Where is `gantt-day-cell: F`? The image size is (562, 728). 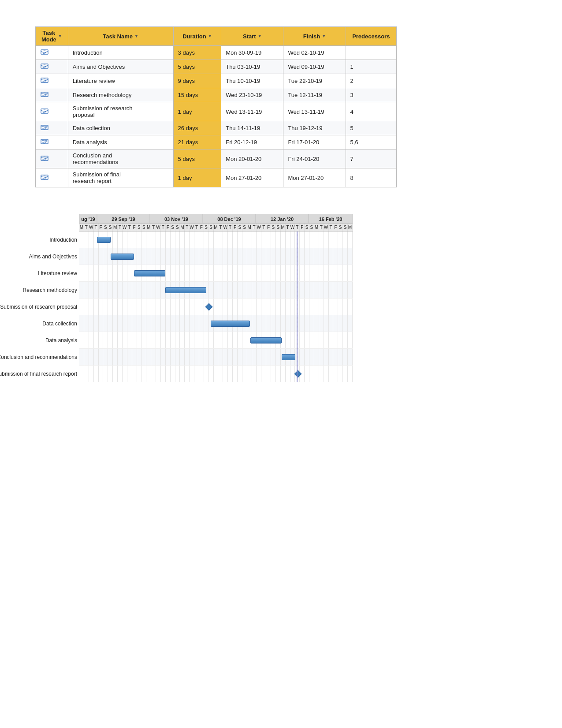
gantt-day-cell: F is located at coordinates (302, 228).